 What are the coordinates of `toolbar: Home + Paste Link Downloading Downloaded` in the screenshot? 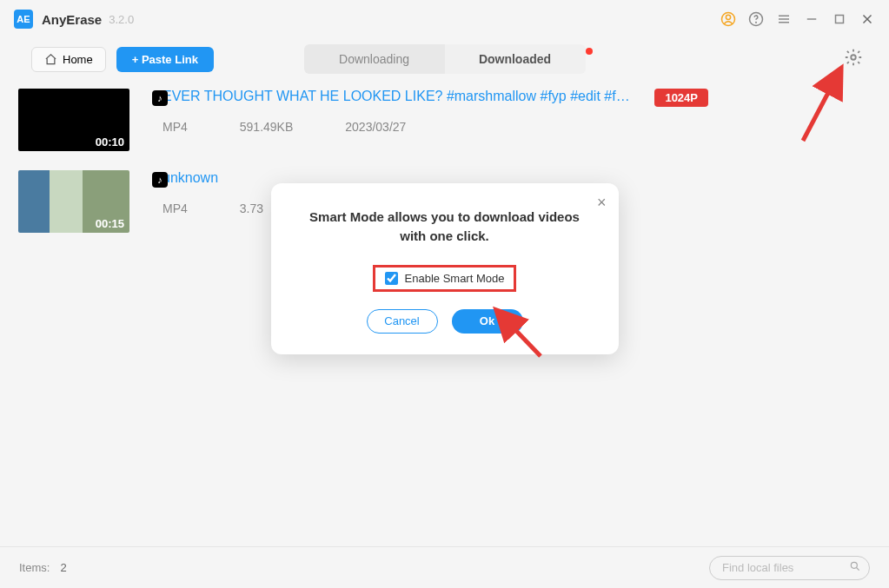 It's located at (445, 59).